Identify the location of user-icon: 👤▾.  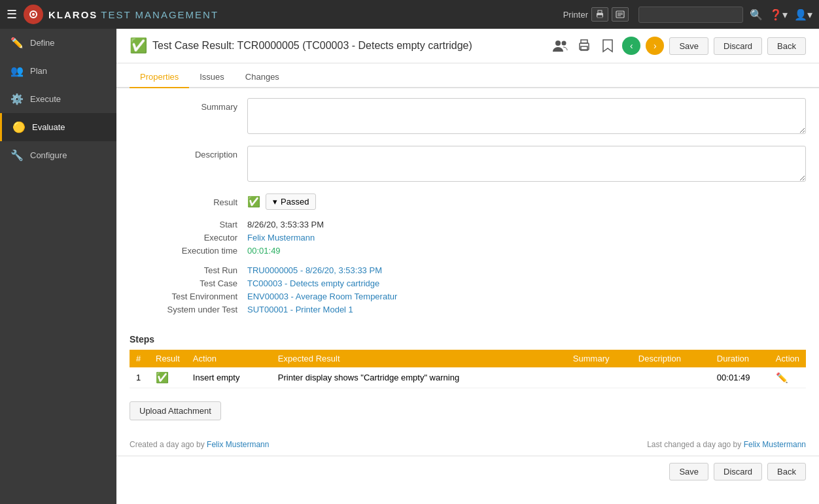
(803, 14).